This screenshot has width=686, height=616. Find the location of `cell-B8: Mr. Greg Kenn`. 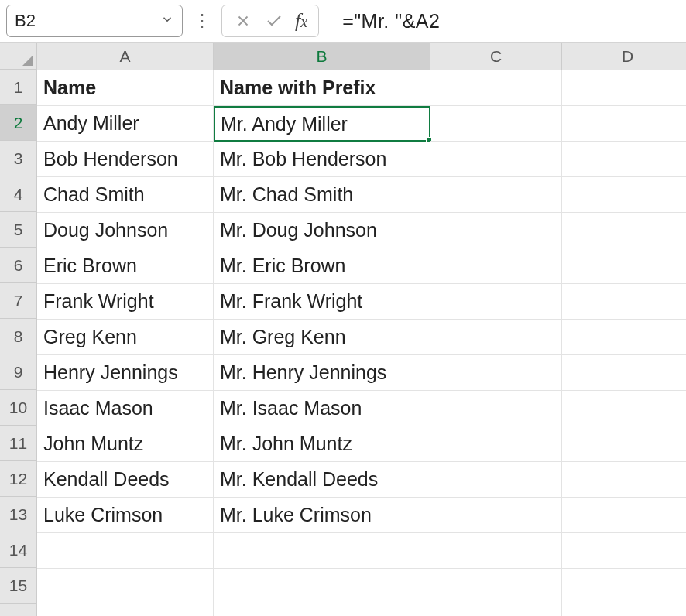

cell-B8: Mr. Greg Kenn is located at coordinates (322, 337).